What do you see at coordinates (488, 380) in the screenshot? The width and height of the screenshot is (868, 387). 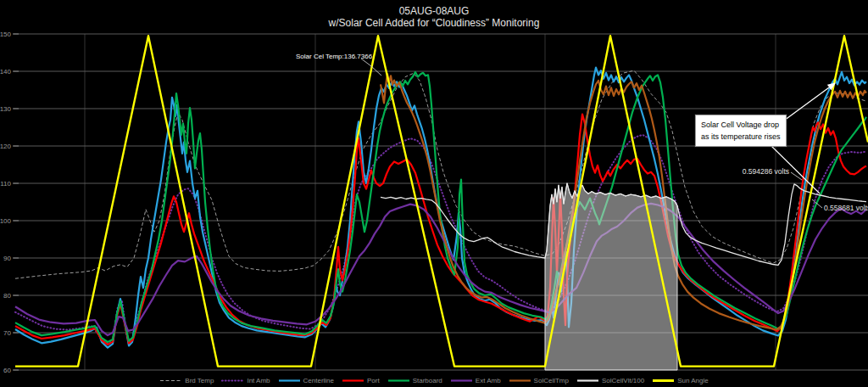 I see `legend-label-ext_amb: Ext Amb` at bounding box center [488, 380].